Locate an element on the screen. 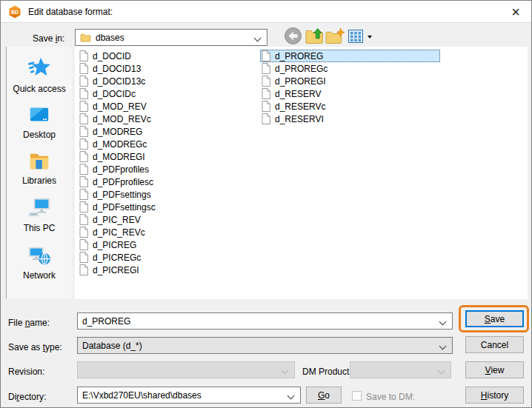 The image size is (532, 408). sidebar-item-label: Libraries is located at coordinates (39, 181).